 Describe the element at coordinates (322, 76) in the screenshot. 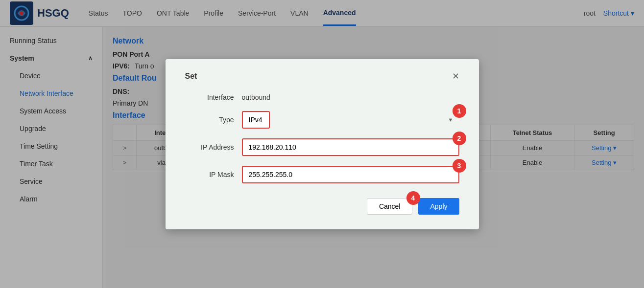

I see `modal-header: Set ✕` at that location.